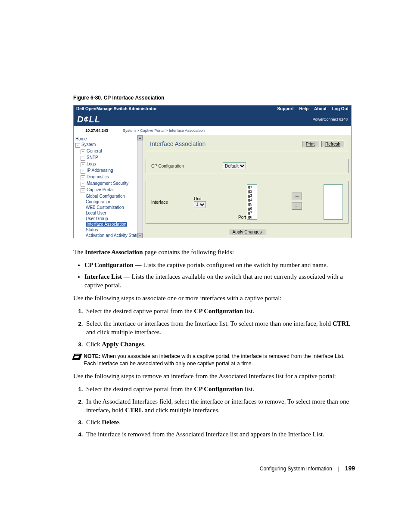  I want to click on nav-item: Configuration, so click(109, 202).